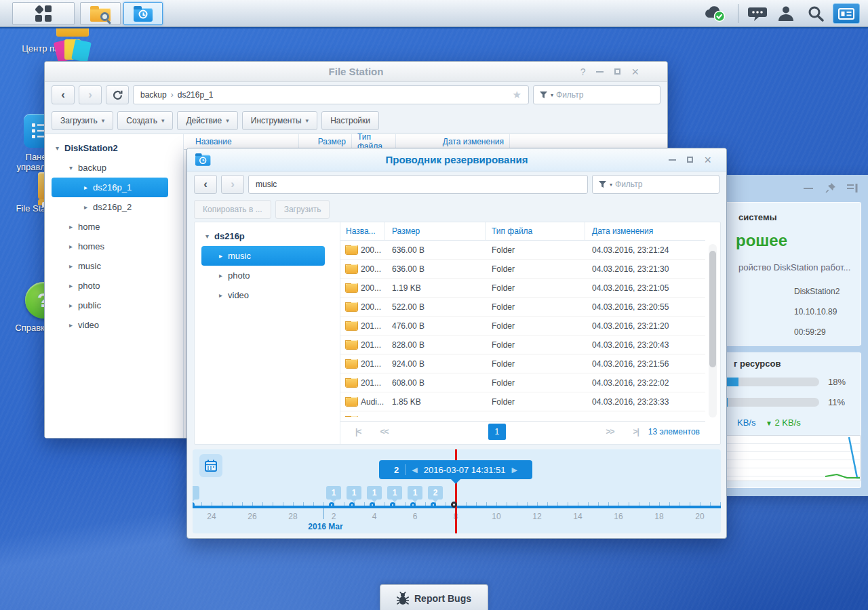  What do you see at coordinates (52, 46) in the screenshot?
I see `desktop-icon-package-center: Центр пакетов` at bounding box center [52, 46].